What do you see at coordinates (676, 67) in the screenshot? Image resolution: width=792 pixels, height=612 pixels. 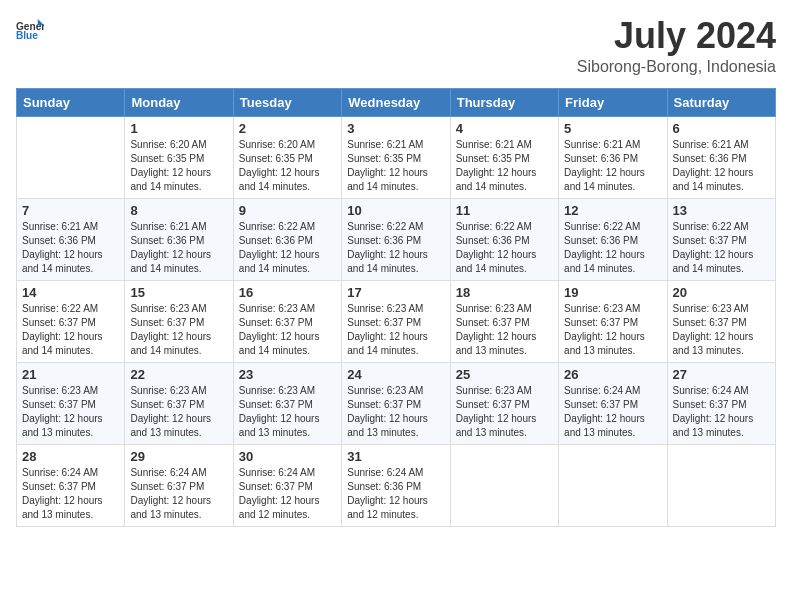 I see `location-subtitle: Siborong-Borong, Indonesia` at bounding box center [676, 67].